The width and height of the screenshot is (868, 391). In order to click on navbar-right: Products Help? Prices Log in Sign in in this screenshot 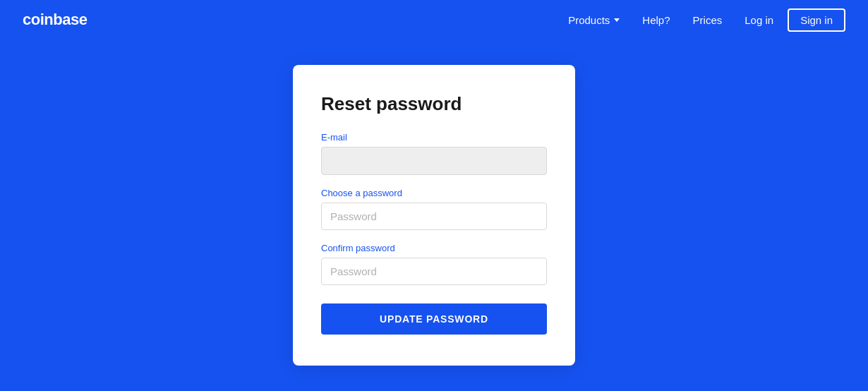, I will do `click(703, 20)`.